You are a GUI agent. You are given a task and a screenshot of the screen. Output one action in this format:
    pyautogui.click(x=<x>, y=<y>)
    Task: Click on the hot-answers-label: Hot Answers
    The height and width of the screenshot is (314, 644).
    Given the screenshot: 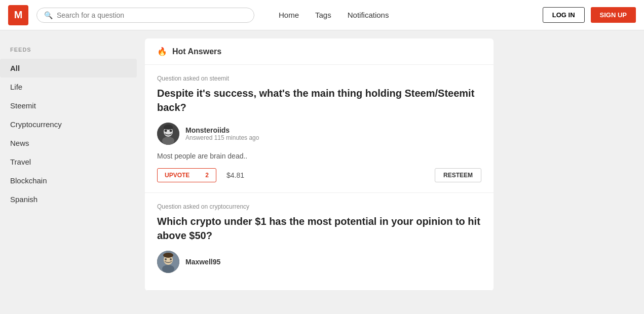 What is the action you would take?
    pyautogui.click(x=197, y=52)
    